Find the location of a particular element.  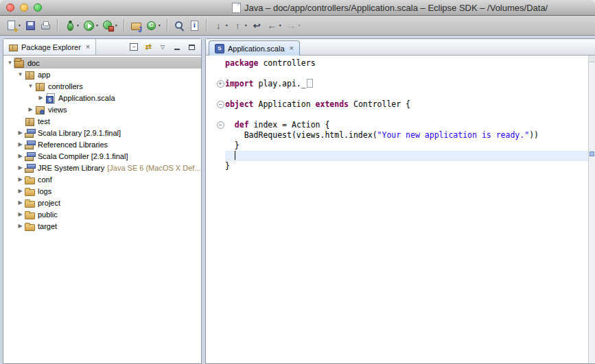

tree-item-doc: ▼doc is located at coordinates (102, 63).